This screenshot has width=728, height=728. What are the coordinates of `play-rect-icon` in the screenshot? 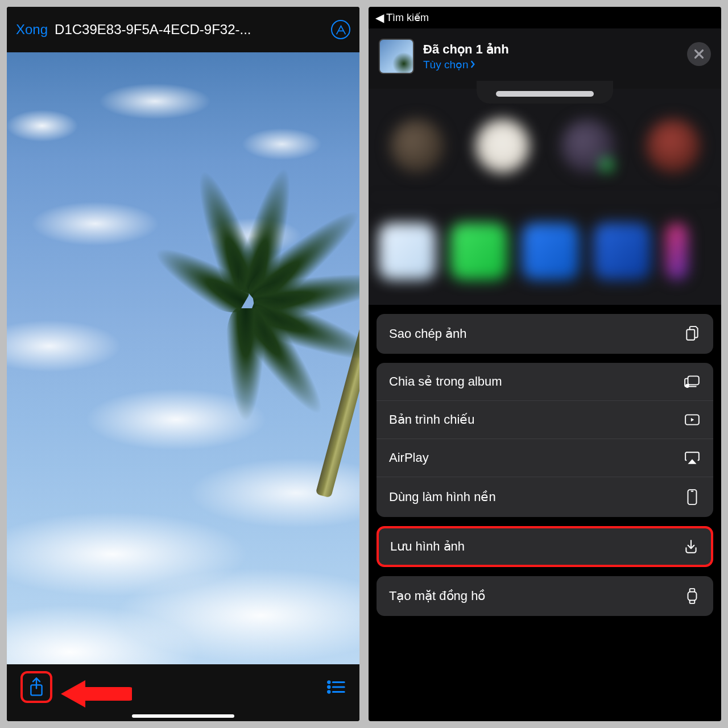 It's located at (692, 420).